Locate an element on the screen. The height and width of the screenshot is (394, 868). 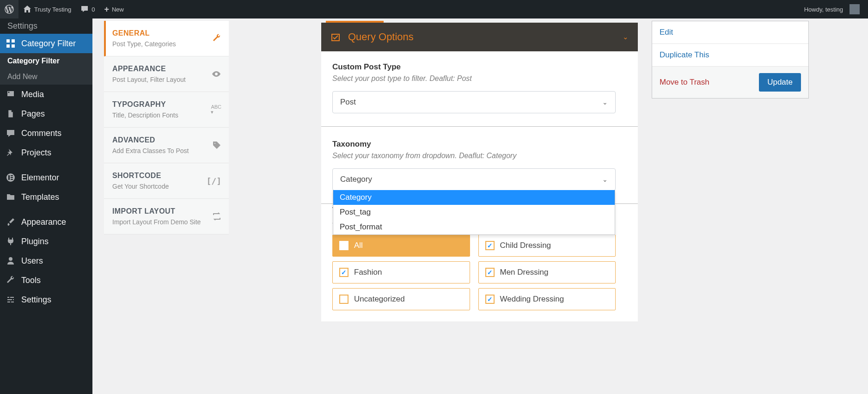
new-content: + New is located at coordinates (114, 9).